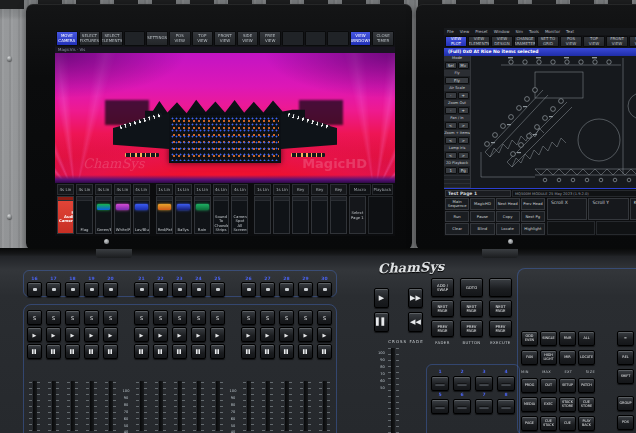  Describe the element at coordinates (548, 42) in the screenshot. I see `plot-toolbar-button-4: SET TO GRID` at that location.